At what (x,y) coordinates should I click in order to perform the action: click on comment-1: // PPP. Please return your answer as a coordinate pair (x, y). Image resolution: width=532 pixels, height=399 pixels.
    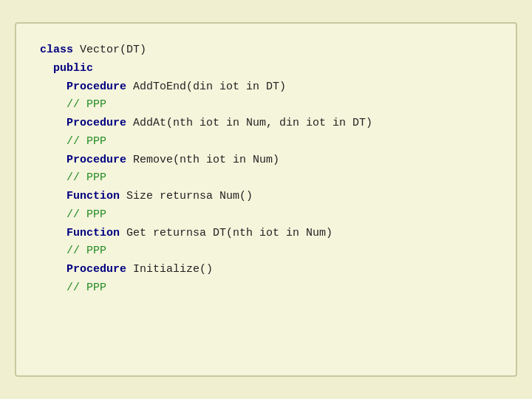
    Looking at the image, I should click on (86, 105).